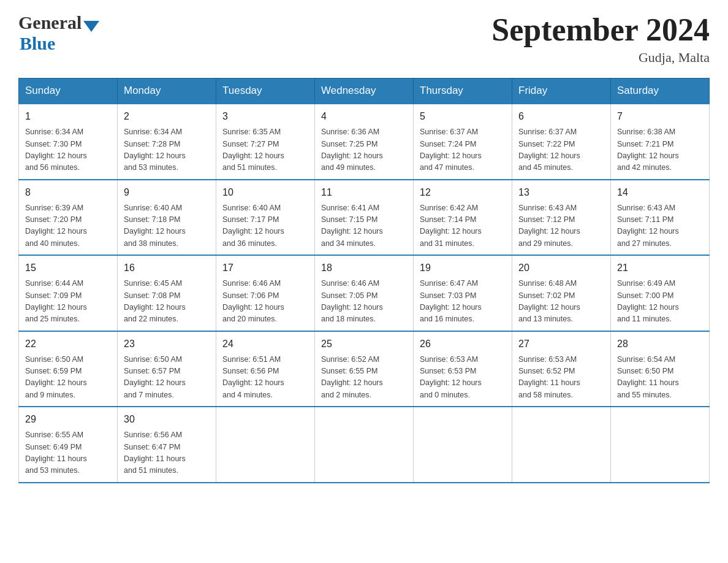 This screenshot has width=728, height=563. Describe the element at coordinates (167, 142) in the screenshot. I see `calendar-cell: 2Sunrise: 6:34 AMSunset: 7:28 PMDaylight…` at that location.